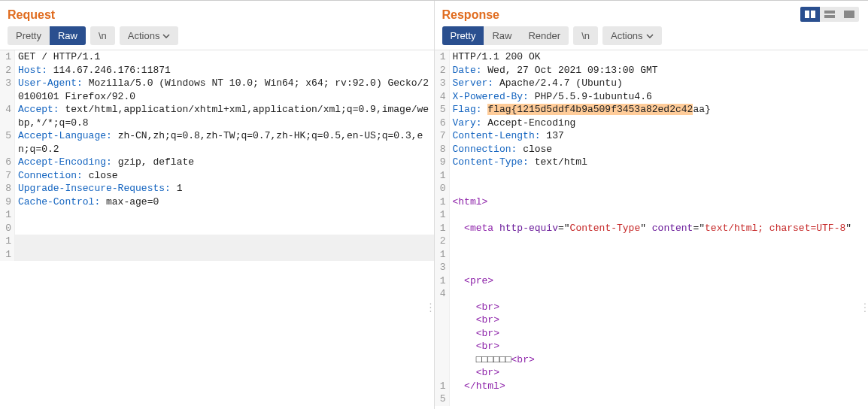 The image size is (868, 409). What do you see at coordinates (217, 38) in the screenshot?
I see `request-toolbar: Pretty Raw \n Actions` at bounding box center [217, 38].